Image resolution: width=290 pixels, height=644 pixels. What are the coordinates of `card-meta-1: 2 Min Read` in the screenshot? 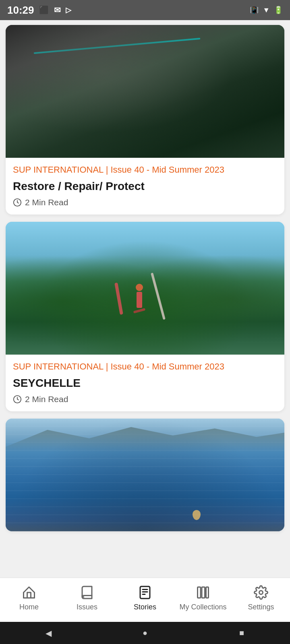 It's located at (145, 202).